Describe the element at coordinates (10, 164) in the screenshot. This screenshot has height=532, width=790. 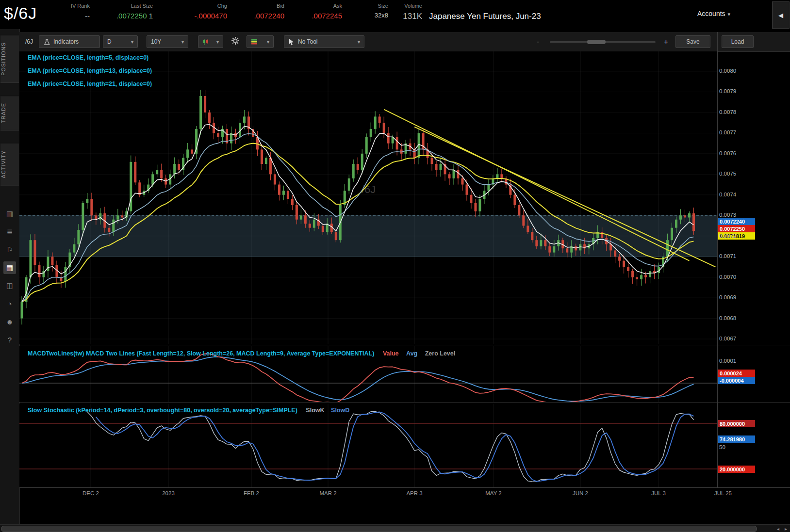
I see `sidebar-tab-activity: ACTIVITY` at that location.